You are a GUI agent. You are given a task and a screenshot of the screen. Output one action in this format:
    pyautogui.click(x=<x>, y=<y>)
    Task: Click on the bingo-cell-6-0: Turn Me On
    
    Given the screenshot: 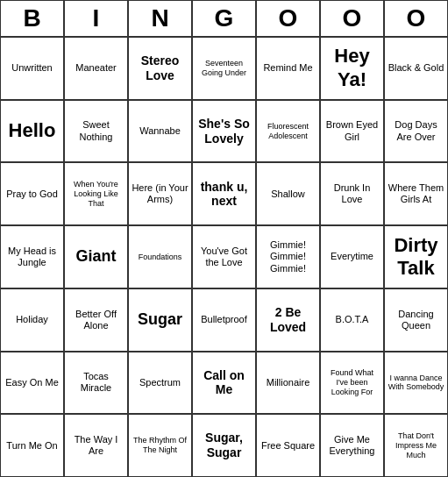 What is the action you would take?
    pyautogui.click(x=32, y=445)
    